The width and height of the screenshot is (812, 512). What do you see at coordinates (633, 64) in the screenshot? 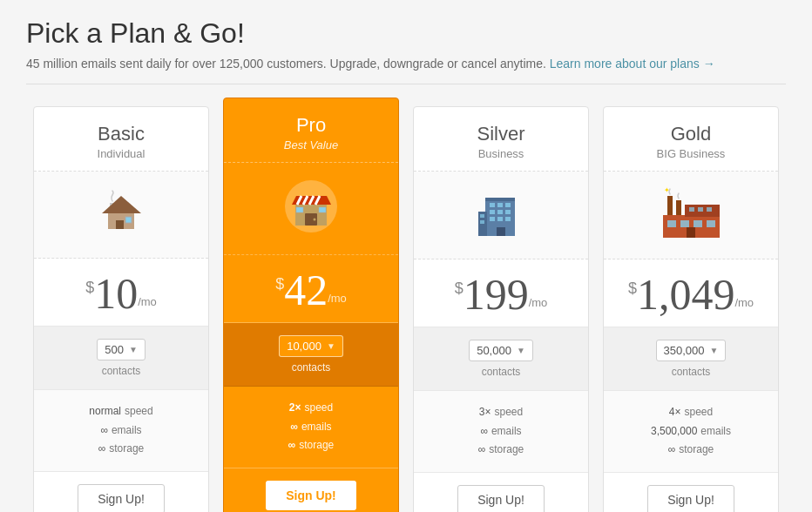
I see `learn-more-link: Learn more about our plans →` at bounding box center [633, 64].